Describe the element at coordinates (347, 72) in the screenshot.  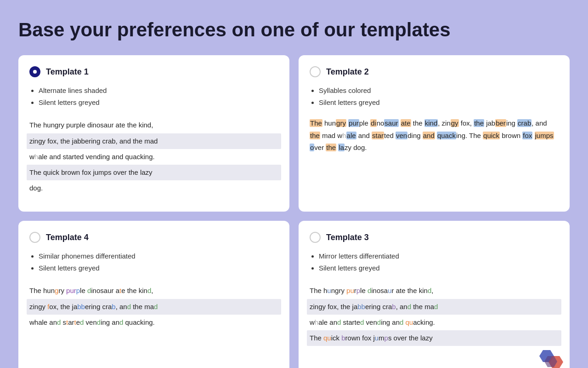
I see `template-2-title: Template 2` at that location.